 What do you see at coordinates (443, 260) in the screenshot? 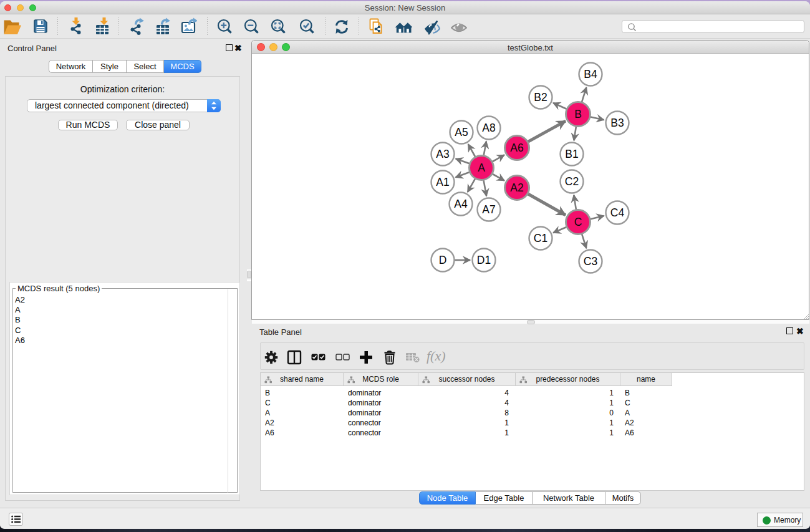
I see `svg-text: D` at bounding box center [443, 260].